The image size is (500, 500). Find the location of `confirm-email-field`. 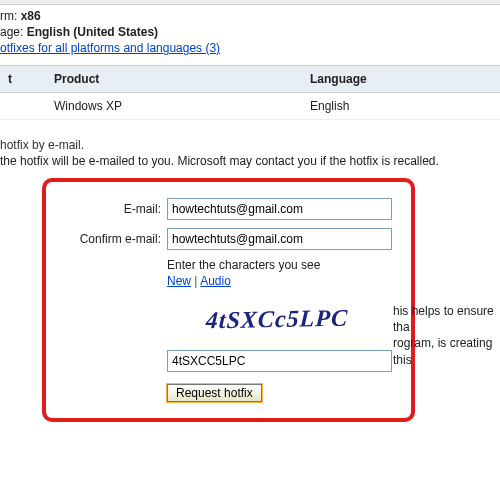

confirm-email-field is located at coordinates (280, 239).